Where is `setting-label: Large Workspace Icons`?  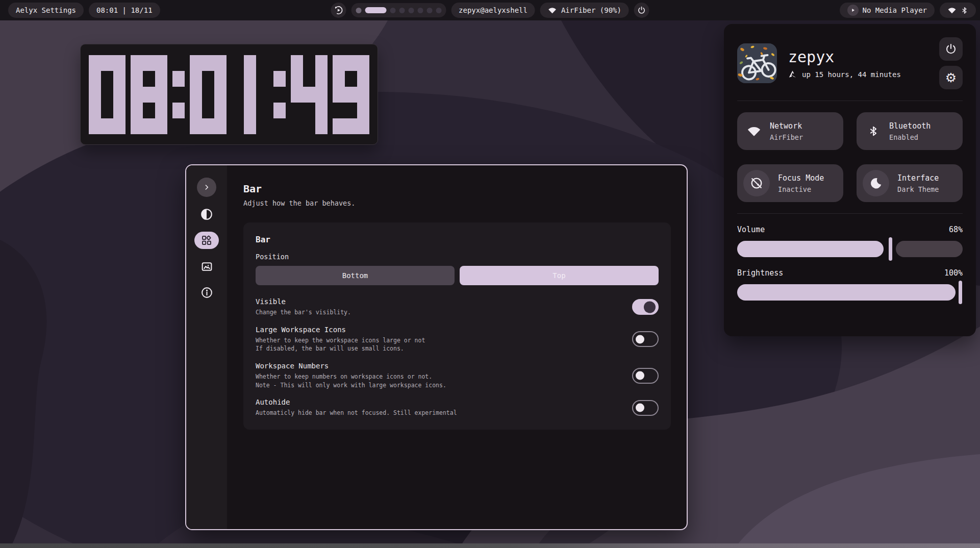 setting-label: Large Workspace Icons is located at coordinates (340, 330).